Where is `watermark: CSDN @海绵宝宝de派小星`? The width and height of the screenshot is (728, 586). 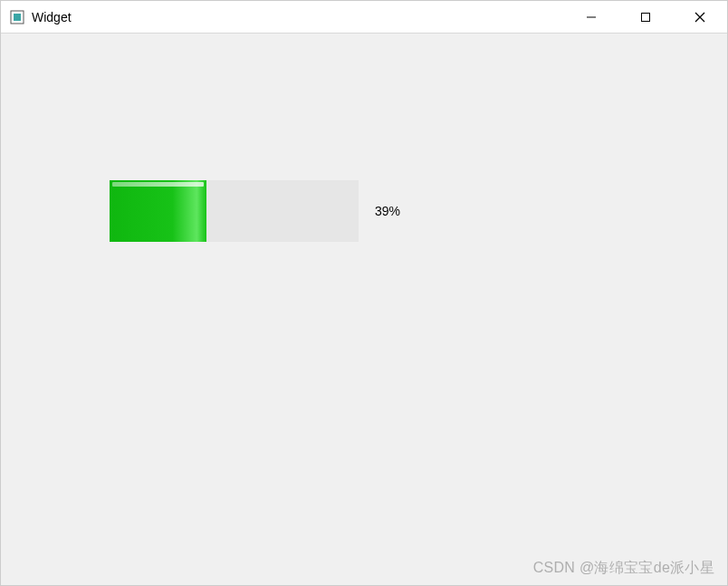 watermark: CSDN @海绵宝宝de派小星 is located at coordinates (624, 569).